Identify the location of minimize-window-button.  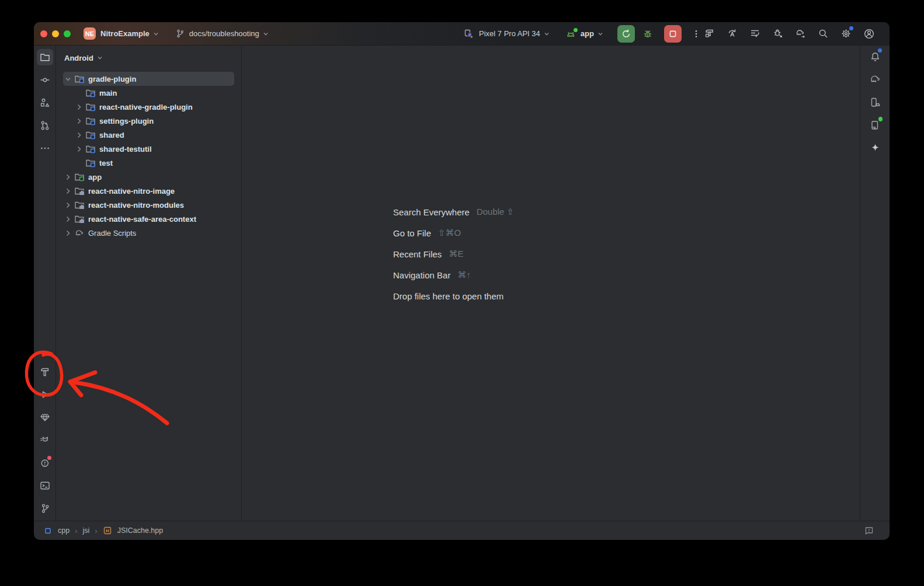
(55, 34).